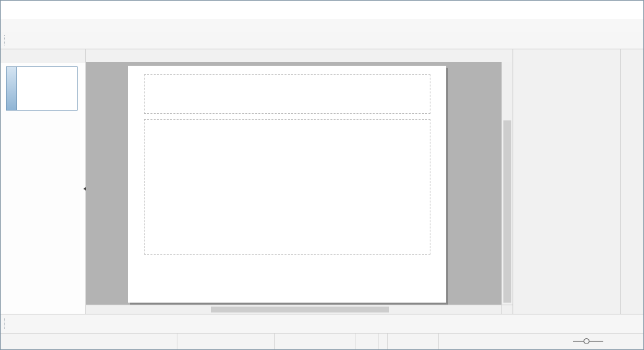  What do you see at coordinates (287, 94) in the screenshot?
I see `title-placeholder` at bounding box center [287, 94].